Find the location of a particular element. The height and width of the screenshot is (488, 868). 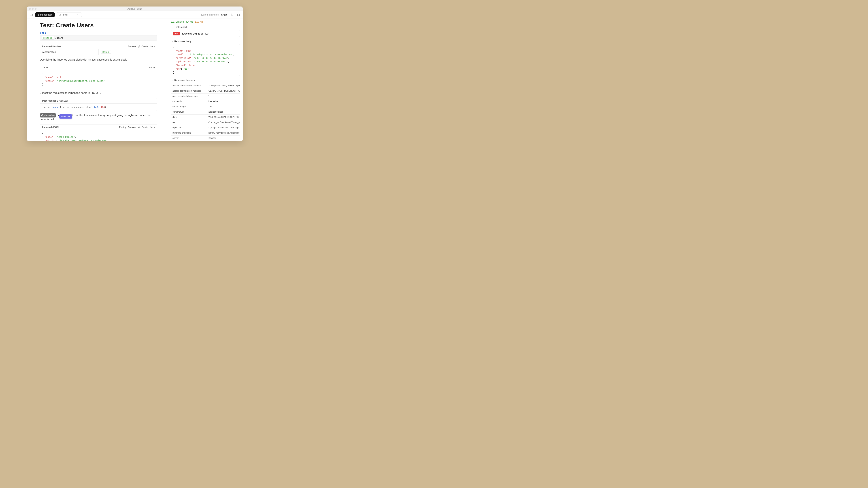

json-panel: JSON Prettify { "name": null, "email": "… is located at coordinates (98, 77).